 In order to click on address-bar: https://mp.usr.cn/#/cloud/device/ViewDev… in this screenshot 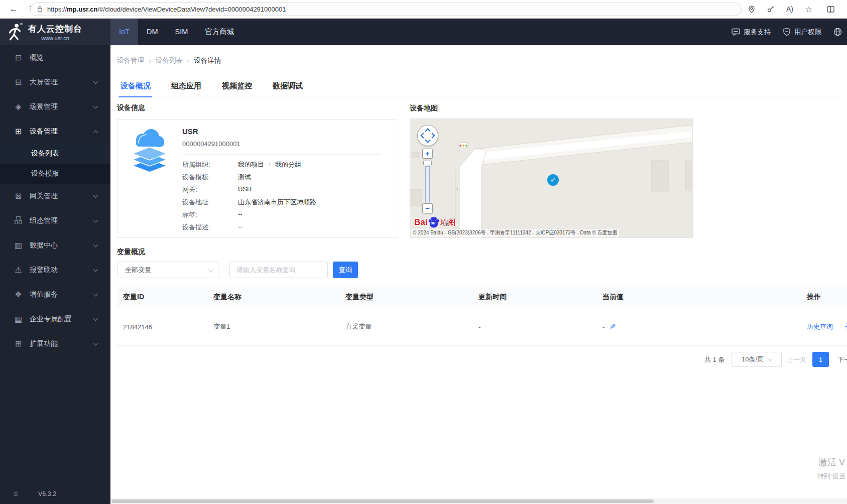, I will do `click(386, 9)`.